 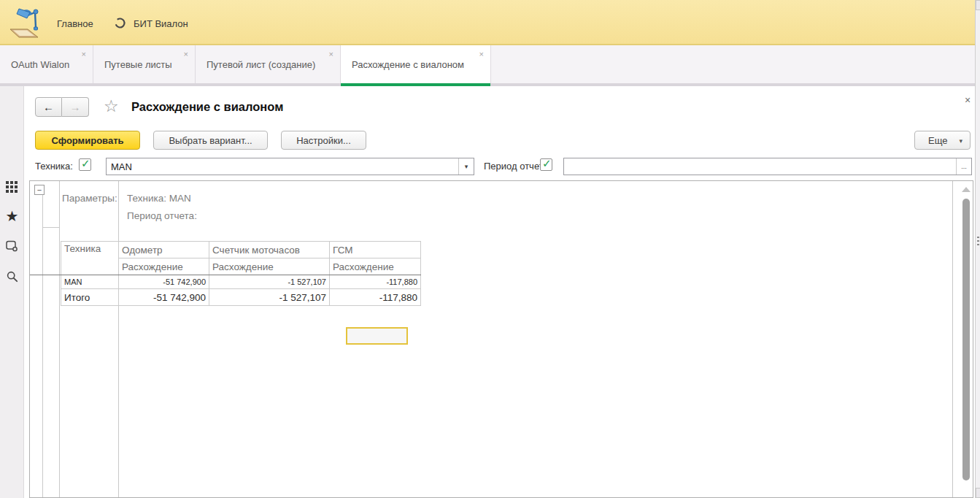 I want to click on group-bracket-line, so click(x=42, y=346).